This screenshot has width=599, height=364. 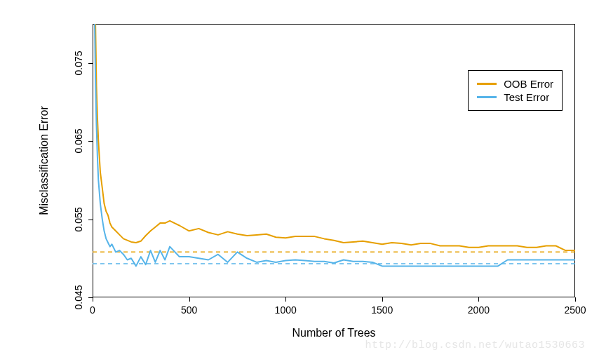 I want to click on watermark: http://blog.csdn.net/wutao1530663, so click(x=475, y=345).